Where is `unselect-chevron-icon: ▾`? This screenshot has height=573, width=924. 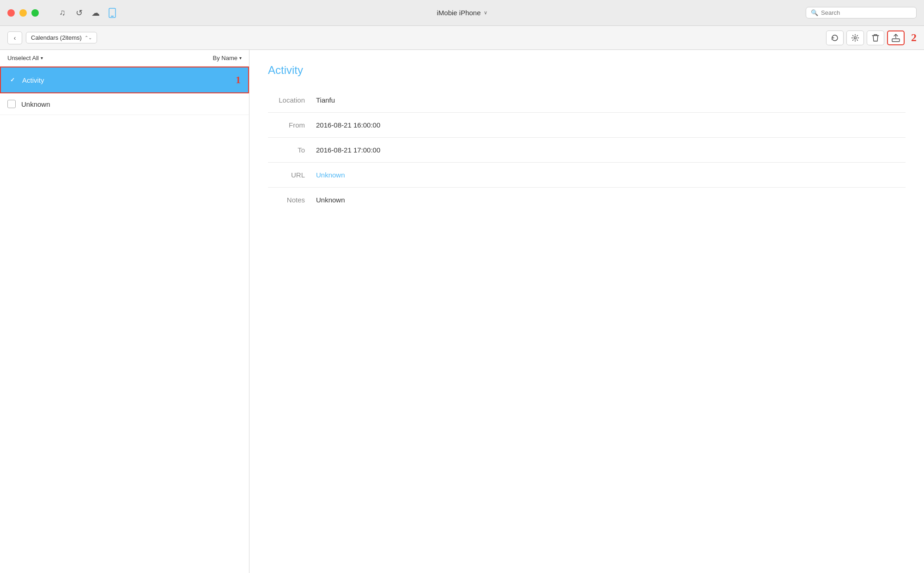
unselect-chevron-icon: ▾ is located at coordinates (42, 58).